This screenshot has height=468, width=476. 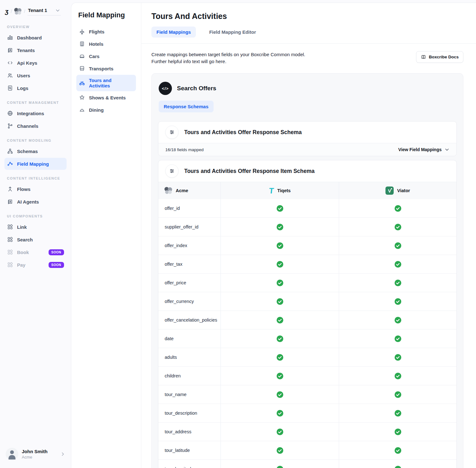 What do you see at coordinates (444, 57) in the screenshot?
I see `docs-button-label: Boxcribe Docs` at bounding box center [444, 57].